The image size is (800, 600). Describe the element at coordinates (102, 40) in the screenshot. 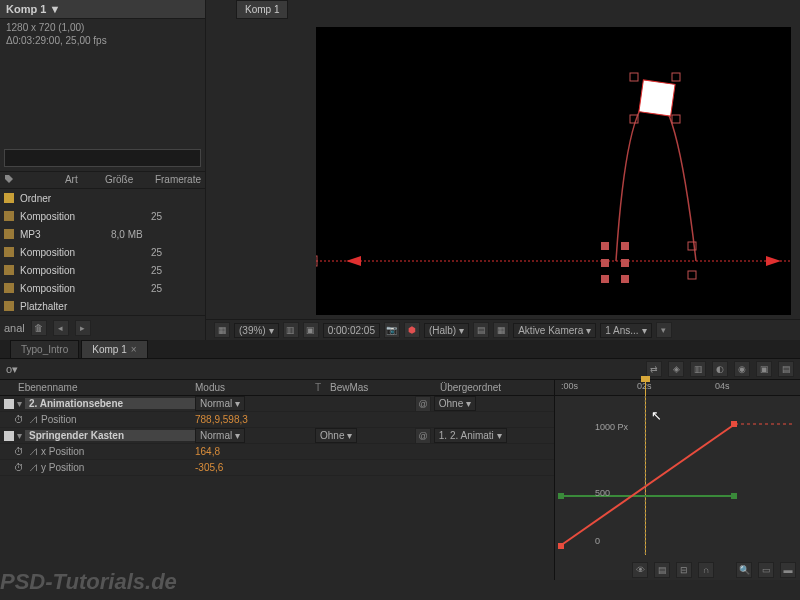

I see `comp-duration: Δ0:03:29:00, 25,00 fps` at that location.